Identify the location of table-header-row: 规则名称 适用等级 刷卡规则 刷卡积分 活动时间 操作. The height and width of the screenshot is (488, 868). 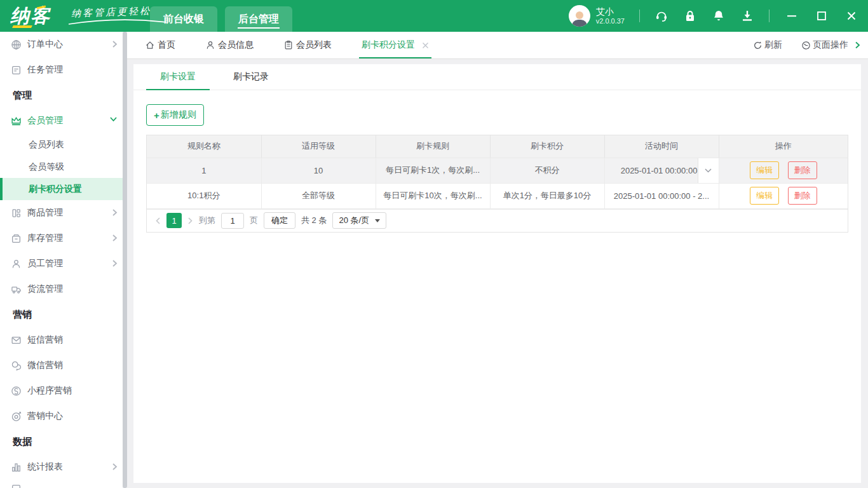
(497, 146).